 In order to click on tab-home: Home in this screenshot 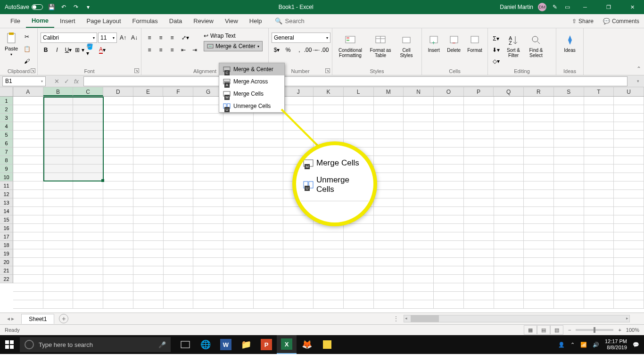, I will do `click(40, 21)`.